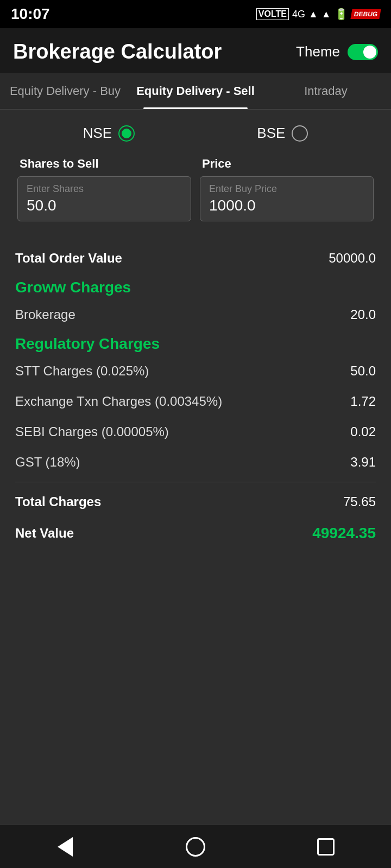 The image size is (391, 868). I want to click on total-order-row: Total Order Value 50000.0, so click(195, 258).